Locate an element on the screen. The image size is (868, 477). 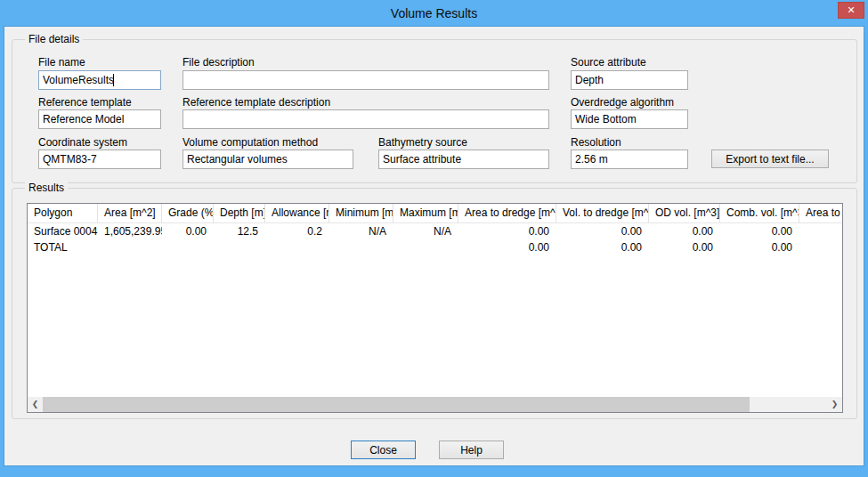
file-name-input is located at coordinates (100, 80).